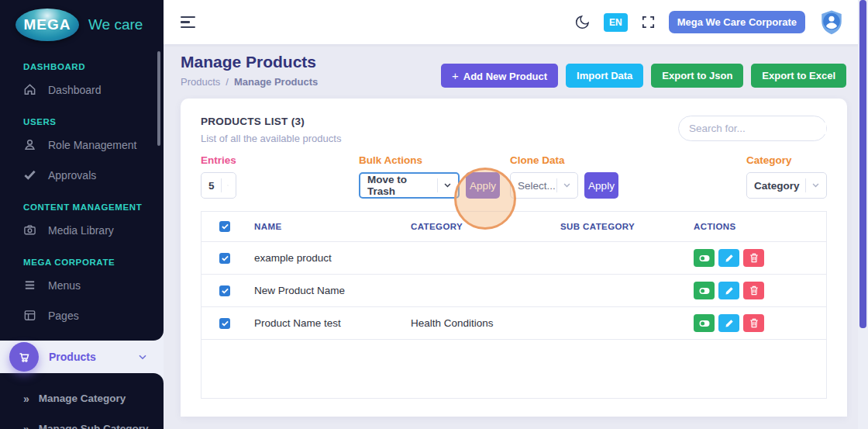 Image resolution: width=868 pixels, height=429 pixels. What do you see at coordinates (219, 185) in the screenshot?
I see `entries-select: 5` at bounding box center [219, 185].